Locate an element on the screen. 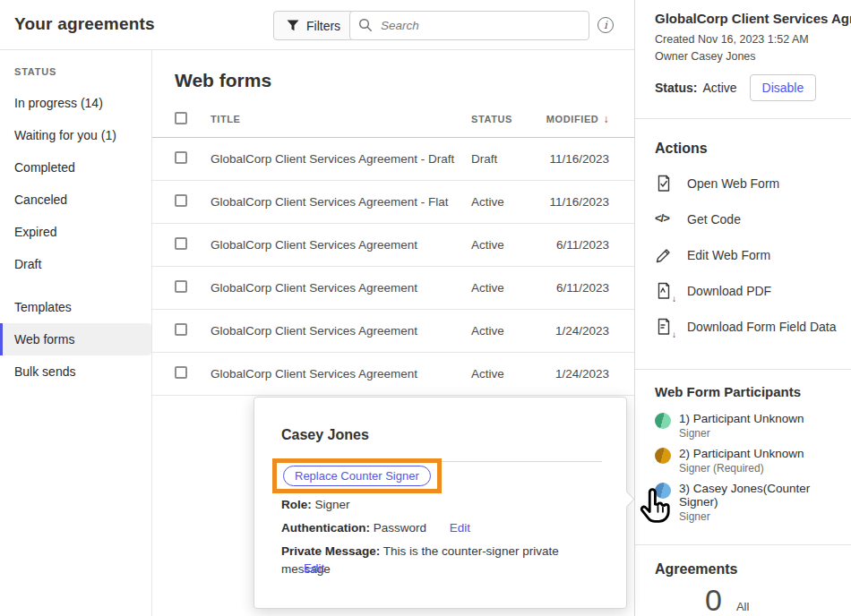  sidebar-item-waiting-for-you: Waiting for you (1) is located at coordinates (75, 135).